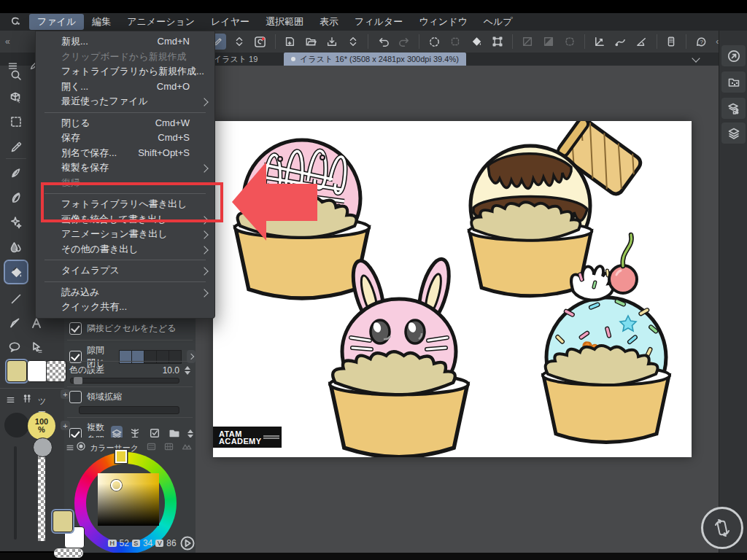 The width and height of the screenshot is (747, 560). What do you see at coordinates (36, 347) in the screenshot?
I see `object-select-tool-icon` at bounding box center [36, 347].